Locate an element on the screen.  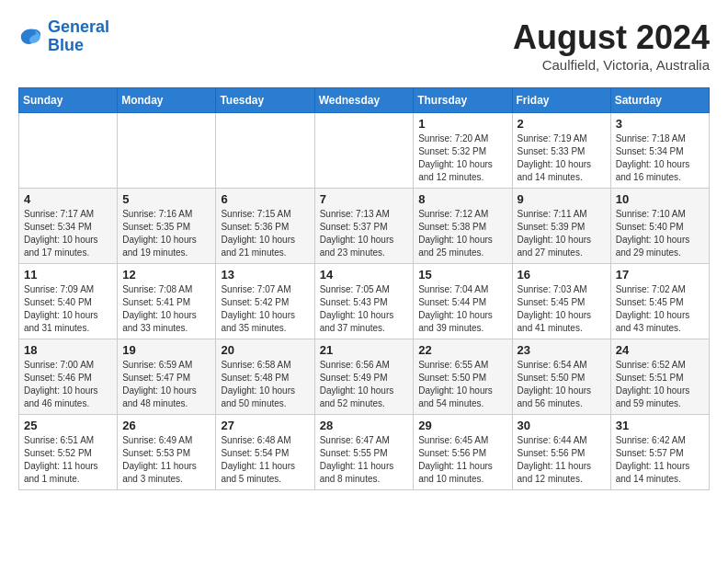
day-number: 2 is located at coordinates (562, 123).